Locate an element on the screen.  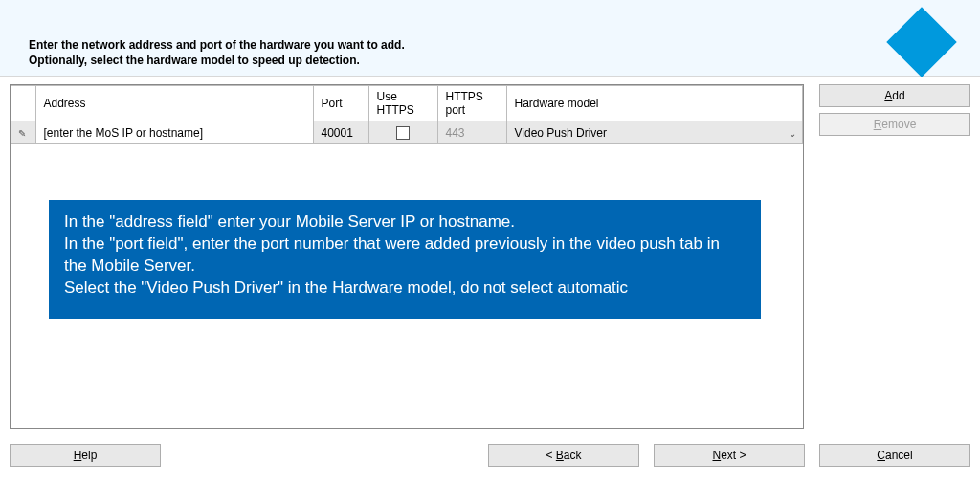
hardware-model-cell: Video Push Driver ⌄ is located at coordinates (655, 133).